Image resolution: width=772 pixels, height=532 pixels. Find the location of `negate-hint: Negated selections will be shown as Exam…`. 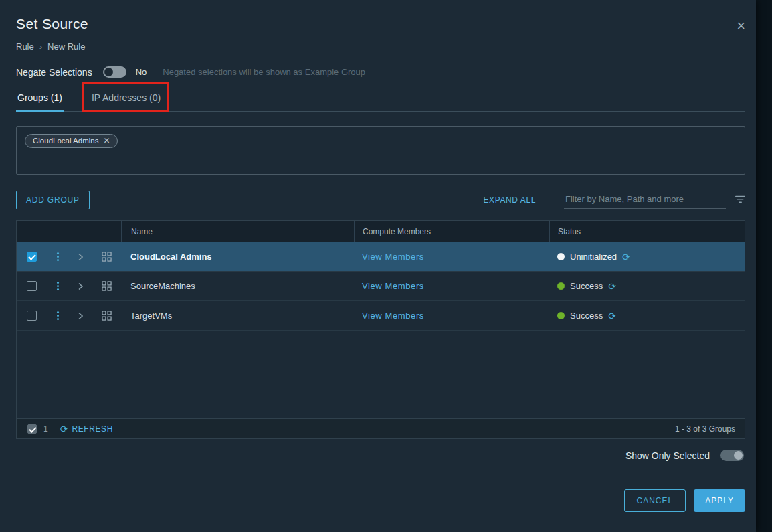

negate-hint: Negated selections will be shown as Exam… is located at coordinates (264, 72).